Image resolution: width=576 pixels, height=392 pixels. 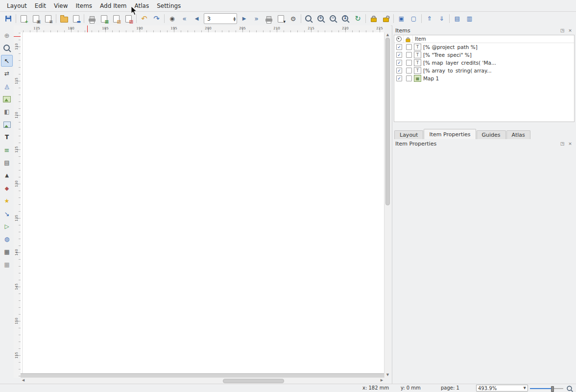 I want to click on add-3d-map-tool: ◧, so click(x=7, y=112).